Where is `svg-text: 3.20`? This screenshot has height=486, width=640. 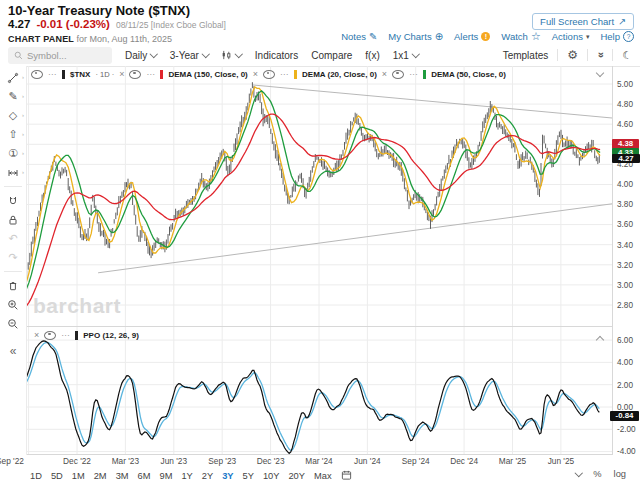 svg-text: 3.20 is located at coordinates (625, 266).